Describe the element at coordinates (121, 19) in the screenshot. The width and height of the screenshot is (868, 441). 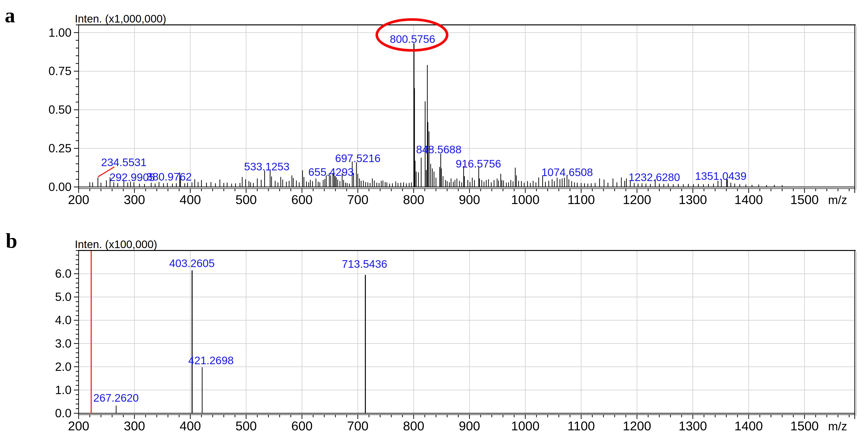
I see `axis-intensity-title: Inten. (x1,000,000)` at that location.